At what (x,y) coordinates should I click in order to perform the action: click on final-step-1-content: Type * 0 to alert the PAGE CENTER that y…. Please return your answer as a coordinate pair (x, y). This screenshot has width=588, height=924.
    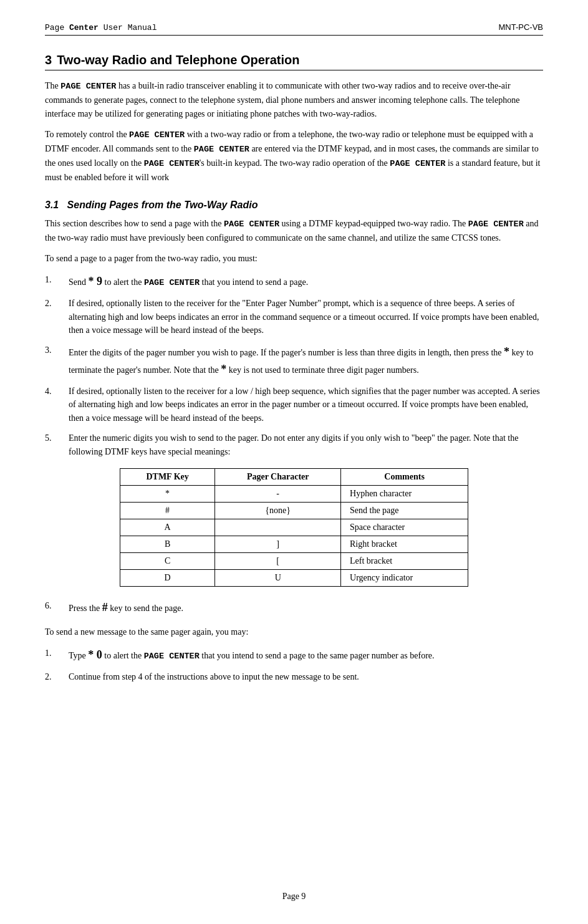
    Looking at the image, I should click on (306, 655).